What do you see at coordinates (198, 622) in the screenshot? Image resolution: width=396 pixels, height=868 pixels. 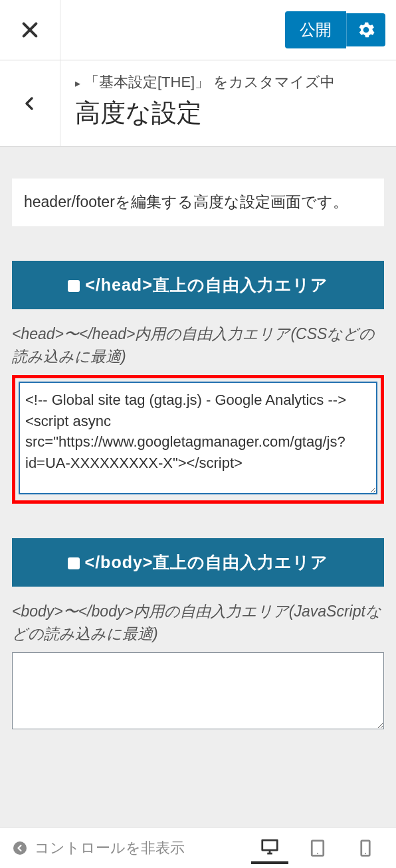 I see `section-body-description: <body>〜</body>内用の自由入力エリア(JavaScriptなどの読み…` at bounding box center [198, 622].